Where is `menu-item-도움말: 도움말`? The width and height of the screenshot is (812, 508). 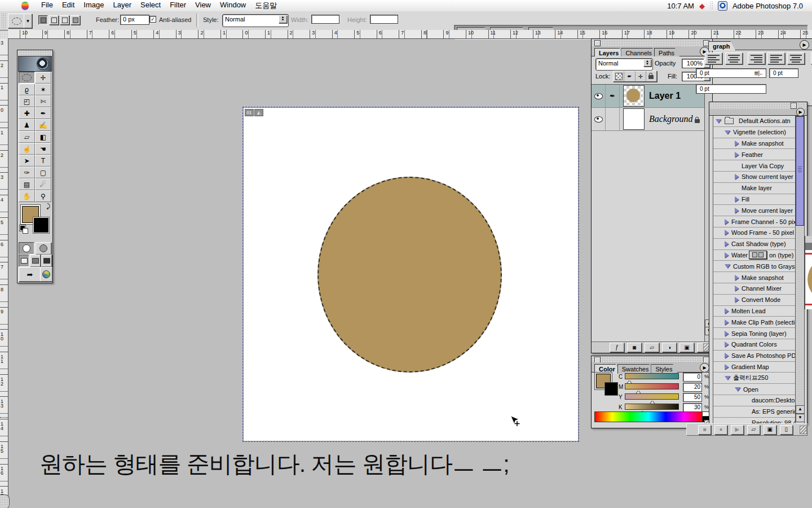
menu-item-도움말: 도움말 is located at coordinates (266, 6).